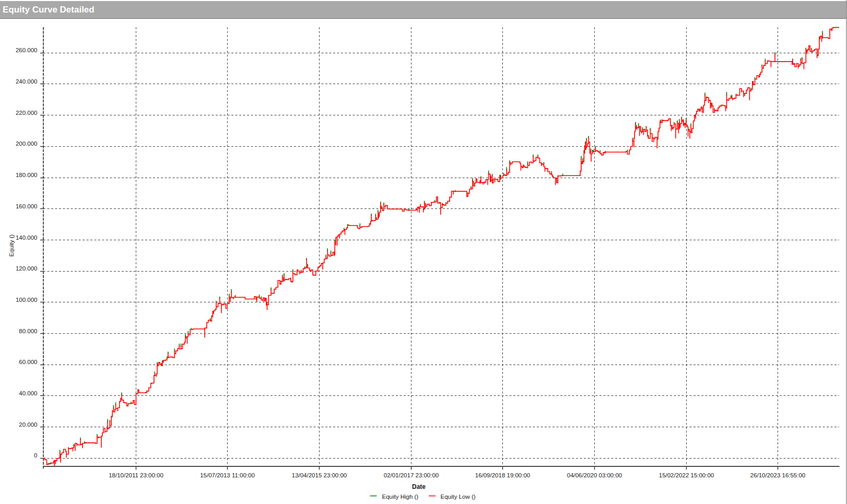 This screenshot has width=847, height=504. I want to click on svg-text: 200.000, so click(27, 144).